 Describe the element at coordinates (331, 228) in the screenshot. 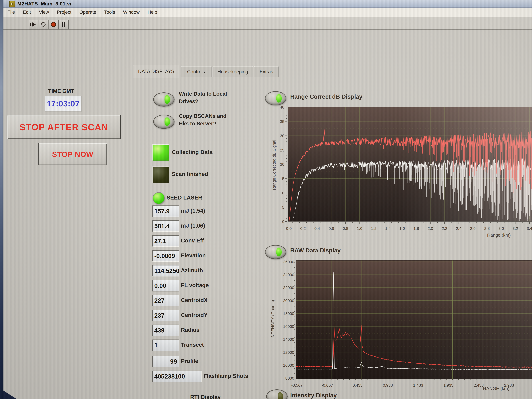

I see `svg-text: 0.6` at that location.